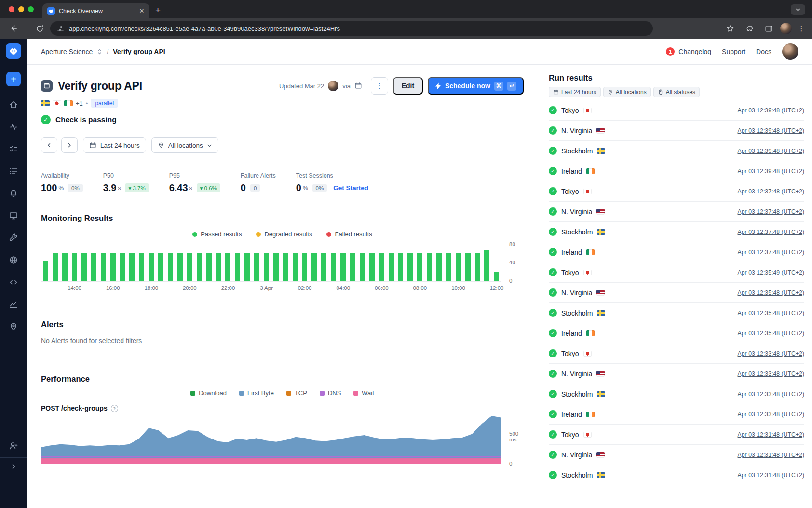  Describe the element at coordinates (677, 374) in the screenshot. I see `run-result-row: ✓ N. Virginia Apr 03 12:33:48 (UTC+2)` at that location.